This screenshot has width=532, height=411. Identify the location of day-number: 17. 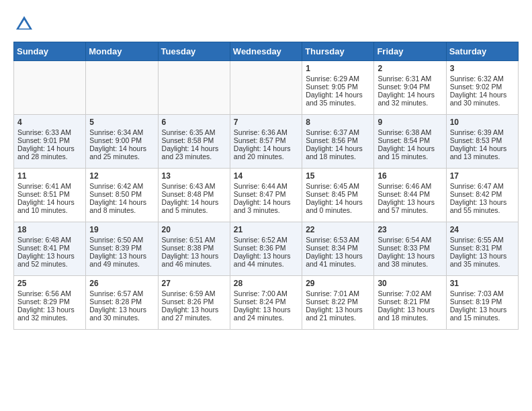
(482, 176).